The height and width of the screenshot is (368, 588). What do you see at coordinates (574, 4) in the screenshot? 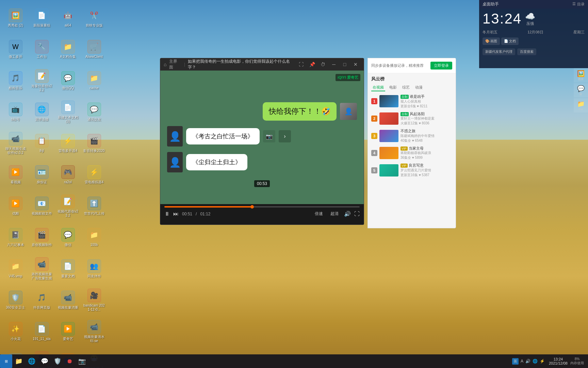
I see `widget-menu-btn: ☰` at bounding box center [574, 4].